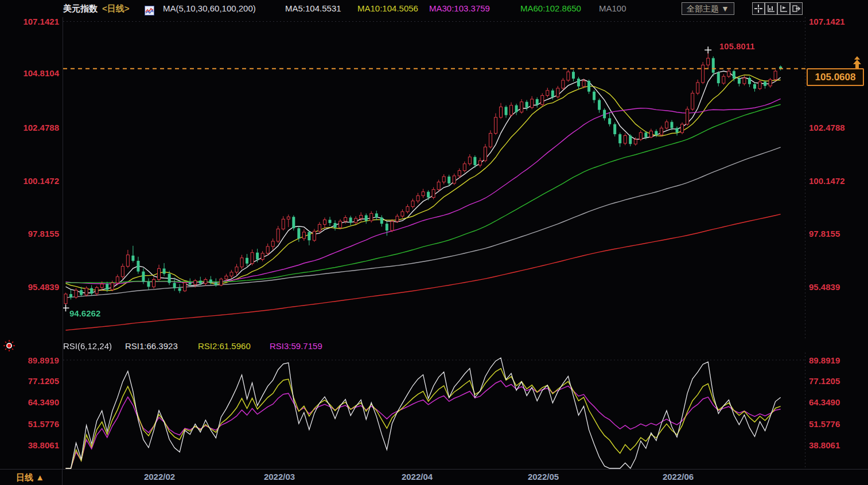 The height and width of the screenshot is (485, 868). Describe the element at coordinates (708, 9) in the screenshot. I see `theme-dropdown: 全部主题 ▼` at that location.